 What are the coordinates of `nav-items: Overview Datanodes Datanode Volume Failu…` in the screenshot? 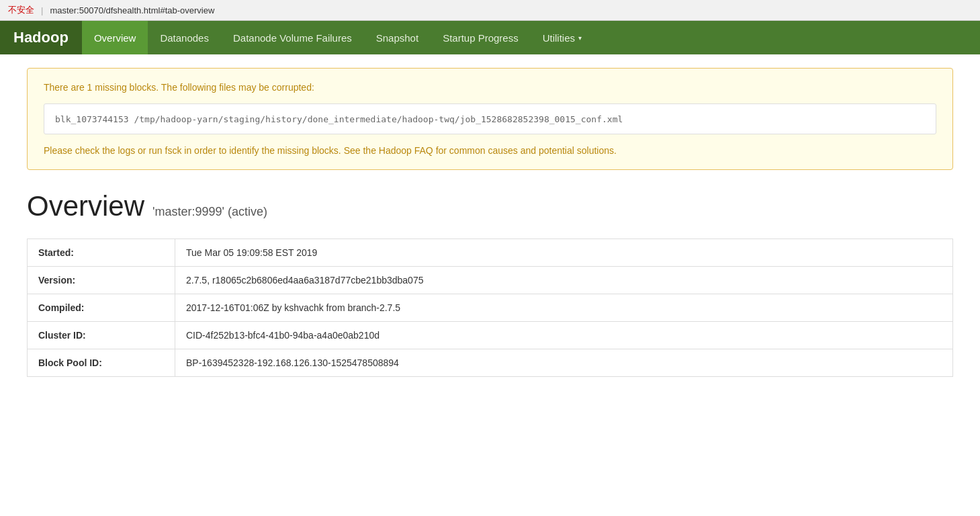 It's located at (338, 38).